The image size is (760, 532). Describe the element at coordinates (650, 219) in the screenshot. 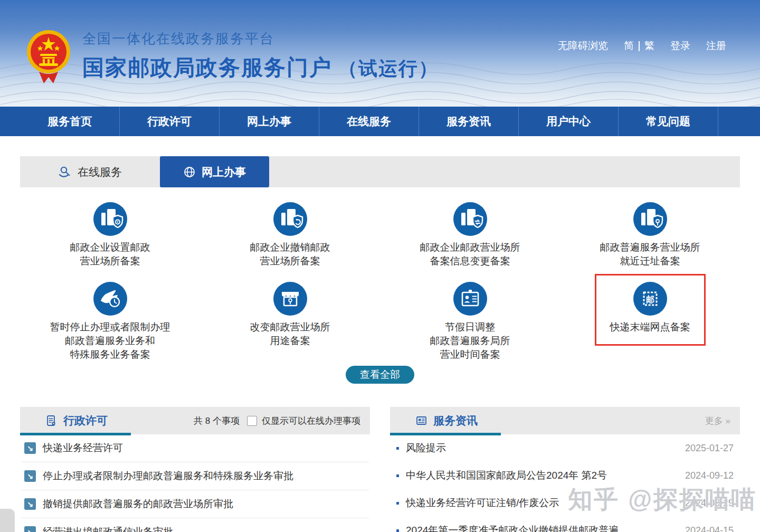

I see `building-shield-pin-icon` at that location.